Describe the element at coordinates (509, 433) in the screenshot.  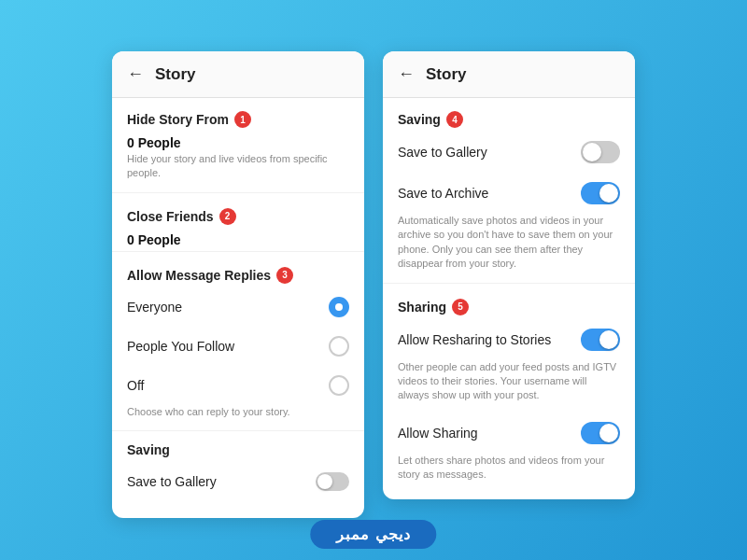
I see `allow-sharing-row: Allow Sharing` at that location.